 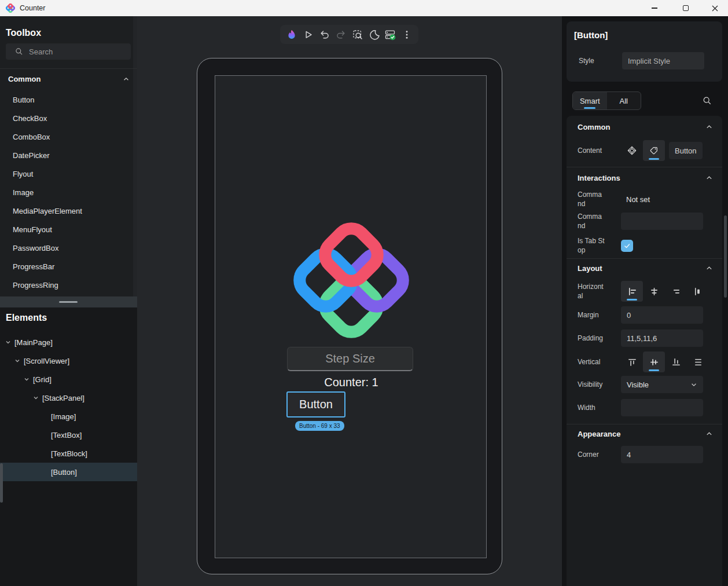 What do you see at coordinates (645, 434) in the screenshot?
I see `section-appearance: Appearance` at bounding box center [645, 434].